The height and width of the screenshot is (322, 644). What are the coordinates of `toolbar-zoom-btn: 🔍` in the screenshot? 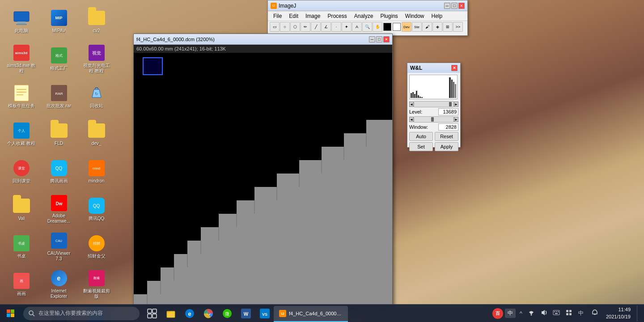 It's located at (367, 27).